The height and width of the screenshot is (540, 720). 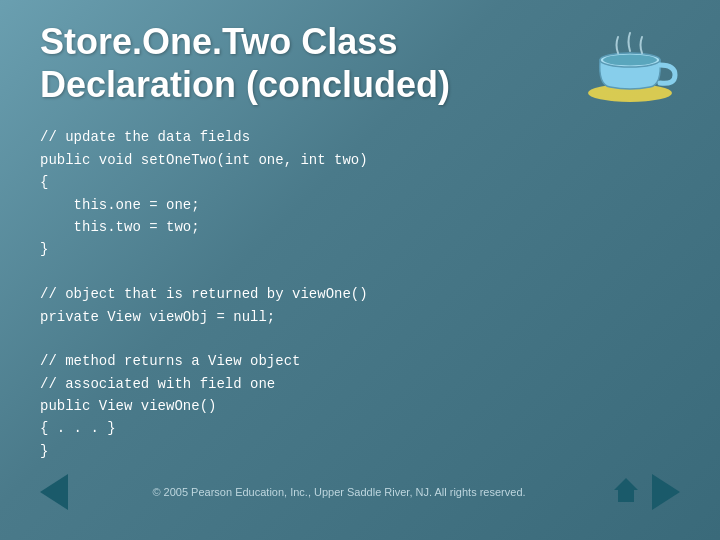 I want to click on nav-row: © 2005 Pearson Education, Inc., Upper Sa…, so click(x=360, y=492).